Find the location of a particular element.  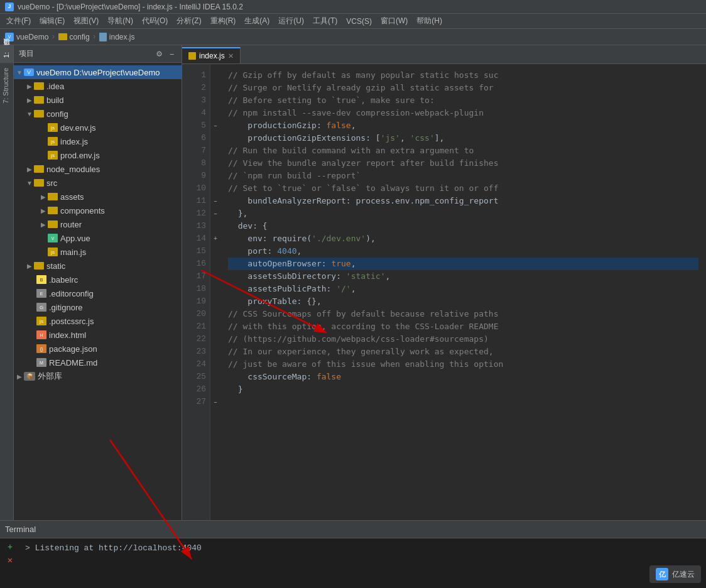

breadcrumb-vuedemo: vueDemo is located at coordinates (33, 37).